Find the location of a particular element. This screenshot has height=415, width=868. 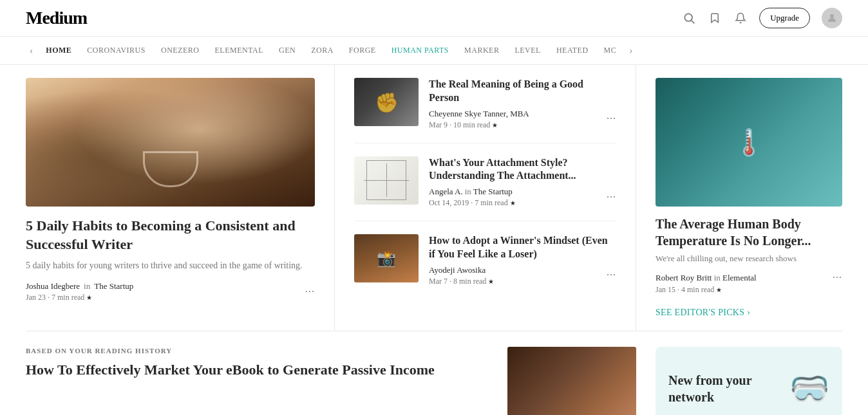

article-row-meta-1: Cheyenne Skye Tanner, MBA Mar 9 · 10 min… is located at coordinates (523, 120).